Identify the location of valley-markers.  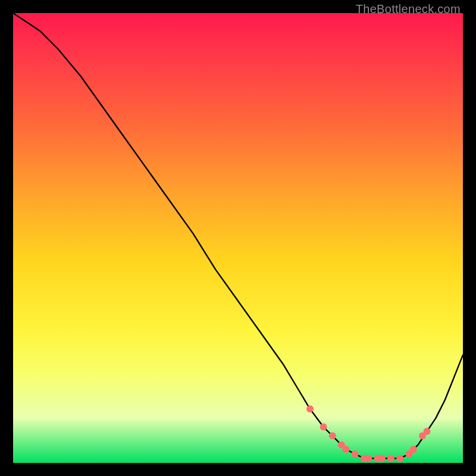
(369, 433).